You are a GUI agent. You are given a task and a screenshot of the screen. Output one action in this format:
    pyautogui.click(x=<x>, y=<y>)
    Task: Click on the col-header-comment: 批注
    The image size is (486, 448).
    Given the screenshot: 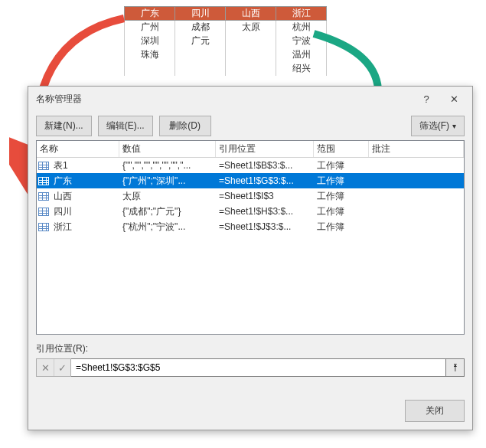 What is the action you would take?
    pyautogui.click(x=416, y=149)
    